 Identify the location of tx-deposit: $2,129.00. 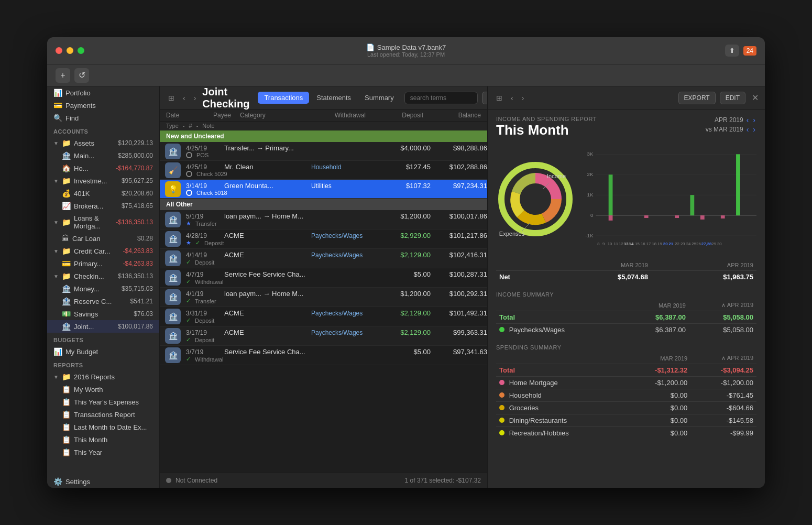
(404, 255).